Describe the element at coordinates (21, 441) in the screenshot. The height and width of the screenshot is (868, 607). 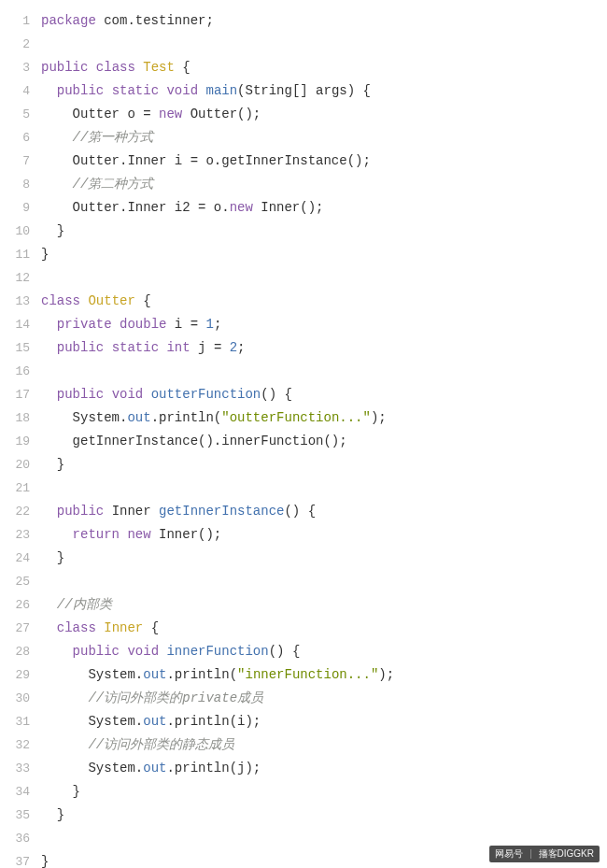
I see `line-number: 19` at that location.